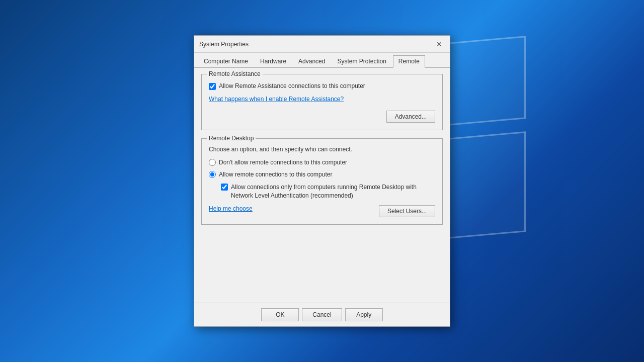 The image size is (644, 362). Describe the element at coordinates (439, 44) in the screenshot. I see `close-button: ✕` at that location.